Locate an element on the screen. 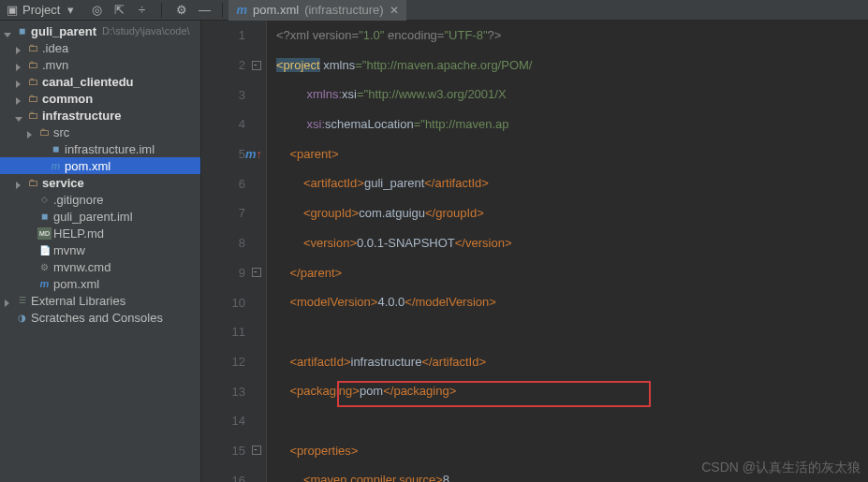 Image resolution: width=868 pixels, height=482 pixels. tree-item-canal: canal_clientedu is located at coordinates (100, 81).